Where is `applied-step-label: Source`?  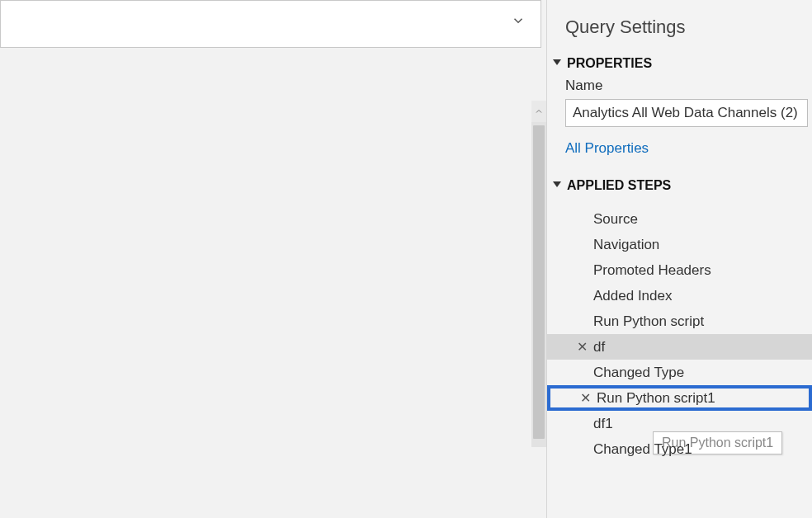
applied-step-label: Source is located at coordinates (616, 219).